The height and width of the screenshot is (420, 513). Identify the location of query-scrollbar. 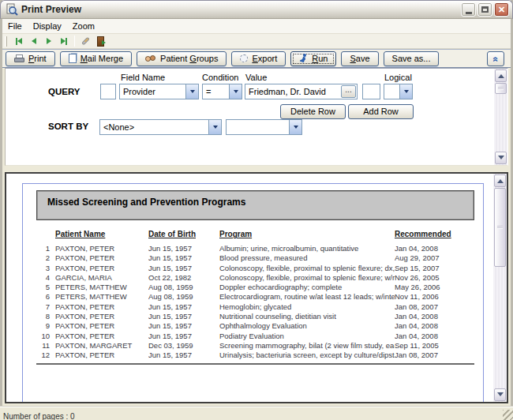
(500, 117).